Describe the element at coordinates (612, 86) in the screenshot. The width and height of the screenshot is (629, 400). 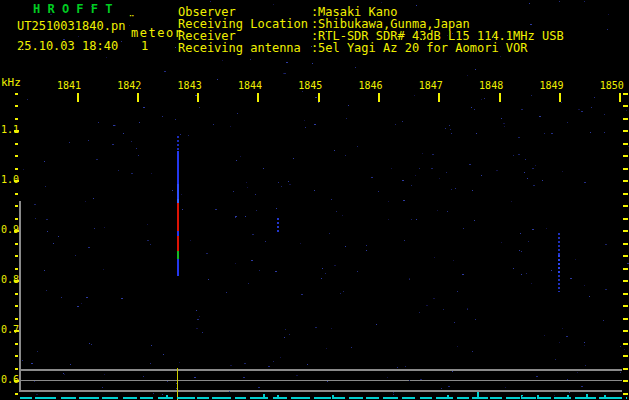
I see `time-tick-label: 1850` at that location.